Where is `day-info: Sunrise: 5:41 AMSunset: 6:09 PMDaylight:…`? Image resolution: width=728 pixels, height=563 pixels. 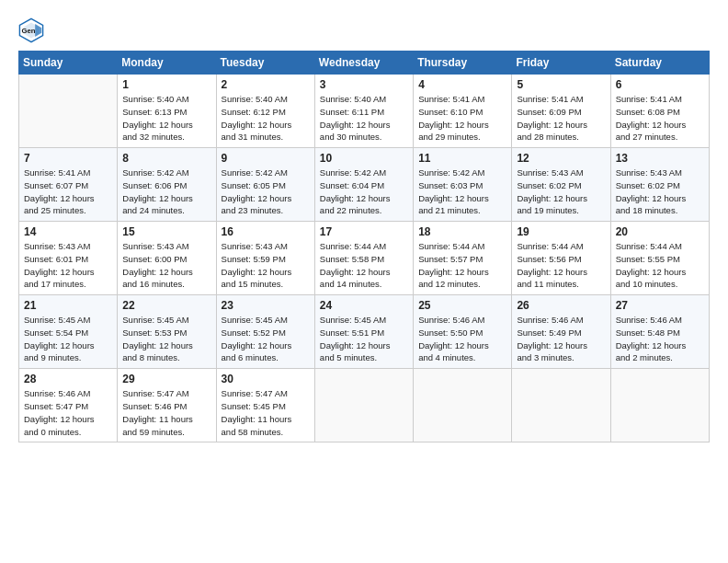 day-info: Sunrise: 5:41 AMSunset: 6:09 PMDaylight:… is located at coordinates (561, 118).